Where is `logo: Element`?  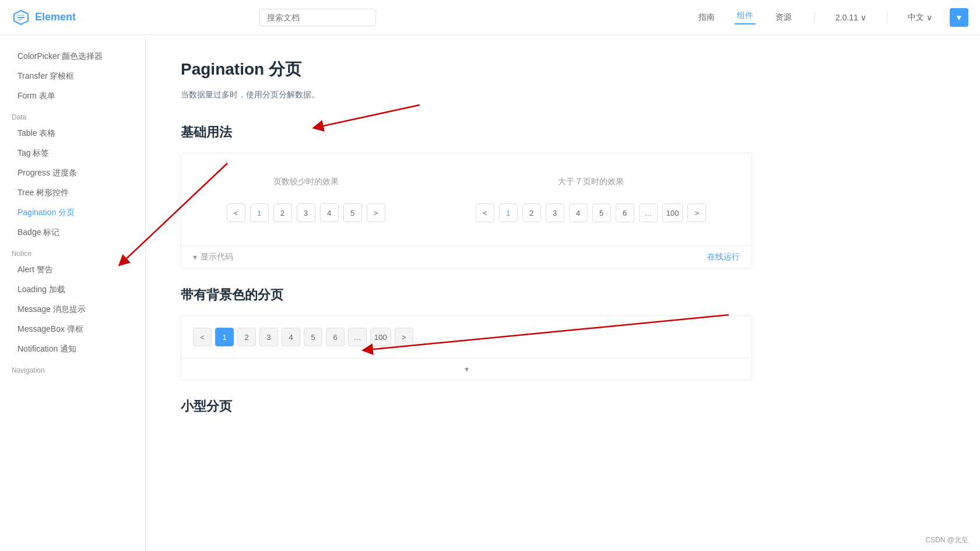 logo: Element is located at coordinates (44, 17).